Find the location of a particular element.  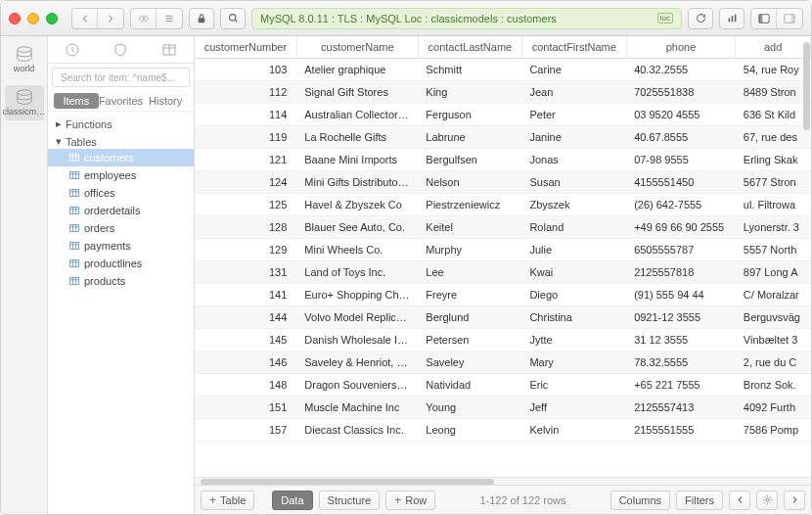

close-window-button is located at coordinates (15, 19).